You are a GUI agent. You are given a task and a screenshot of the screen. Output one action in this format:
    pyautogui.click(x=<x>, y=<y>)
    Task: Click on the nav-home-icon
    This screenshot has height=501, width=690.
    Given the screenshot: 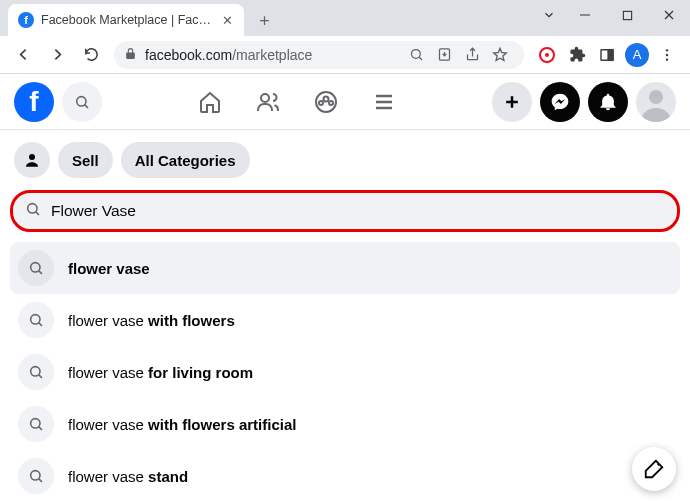 What is the action you would take?
    pyautogui.click(x=210, y=102)
    